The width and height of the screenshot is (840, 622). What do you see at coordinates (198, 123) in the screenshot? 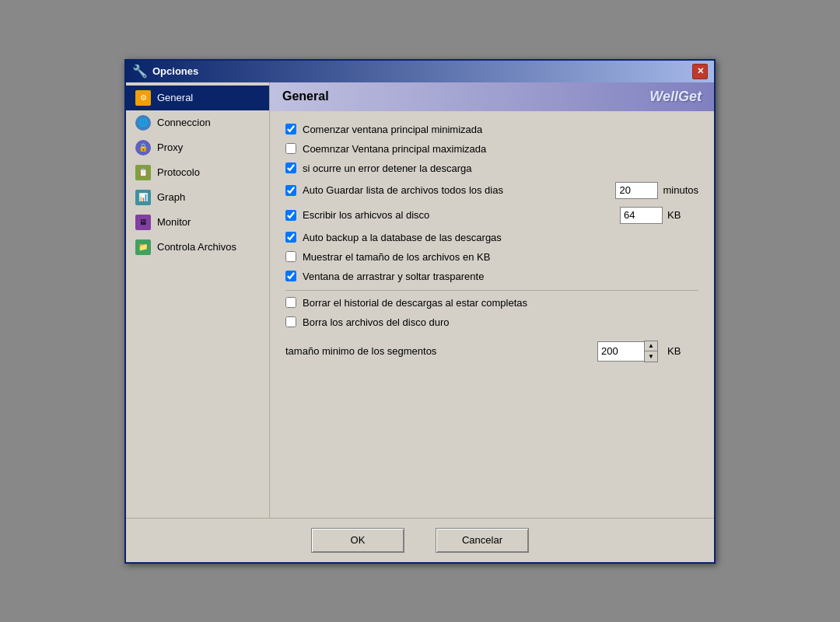
I see `sidebar-item-conneccion: 🌐 Conneccion` at bounding box center [198, 123].